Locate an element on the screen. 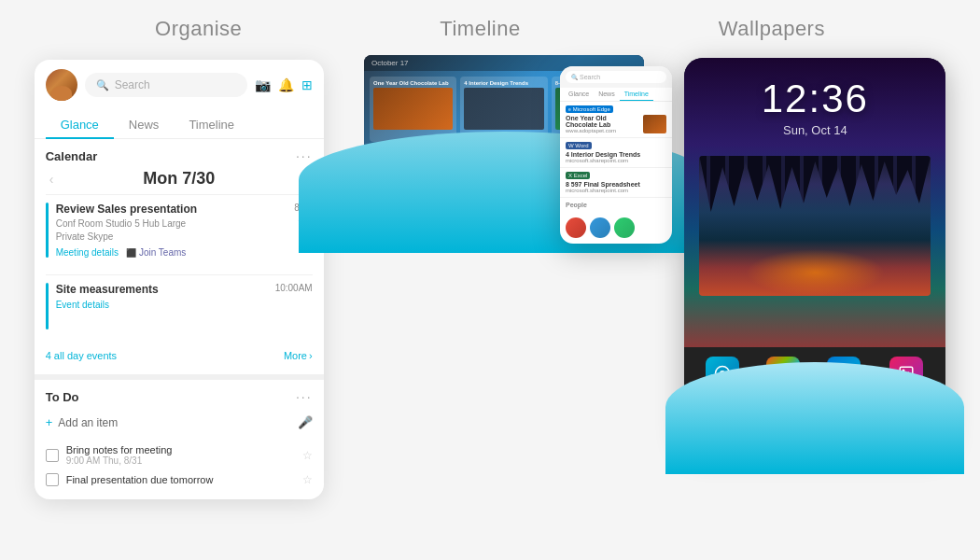 This screenshot has height=560, width=980. add-item-row: + Add an item 🎤 is located at coordinates (179, 422).